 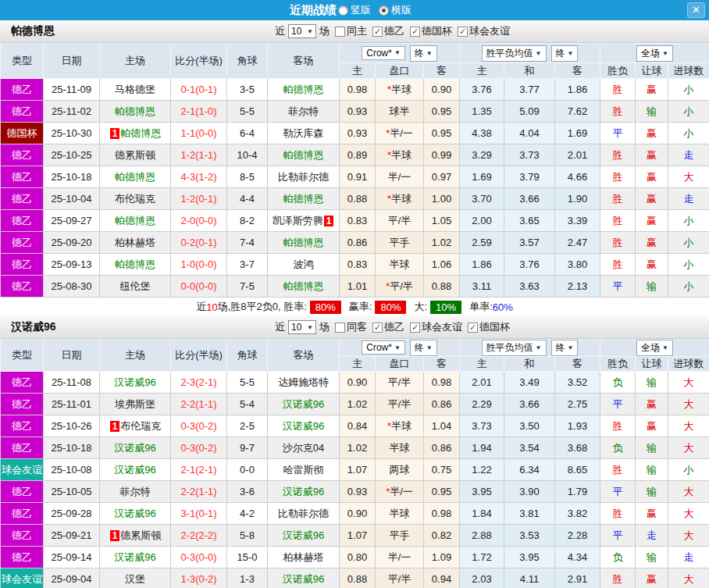 What do you see at coordinates (135, 579) in the screenshot?
I see `home-team-name: 汉堡` at bounding box center [135, 579].